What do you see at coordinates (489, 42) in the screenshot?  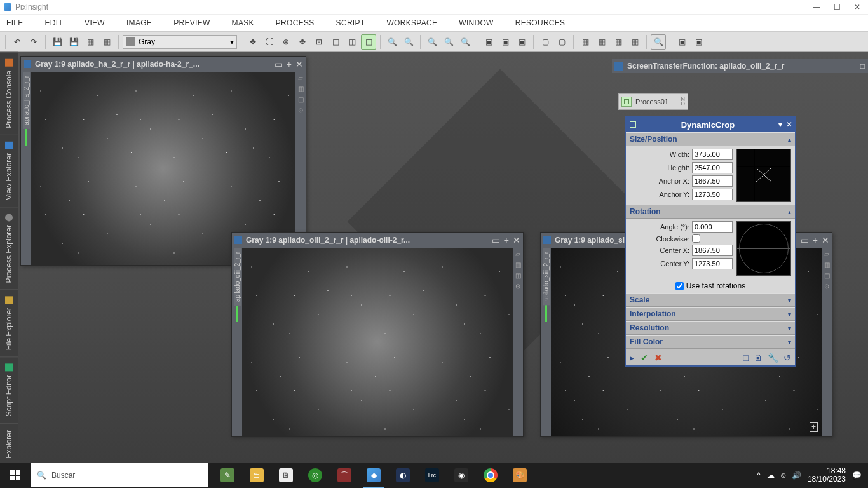 I see `preview-1-button: ▣` at bounding box center [489, 42].